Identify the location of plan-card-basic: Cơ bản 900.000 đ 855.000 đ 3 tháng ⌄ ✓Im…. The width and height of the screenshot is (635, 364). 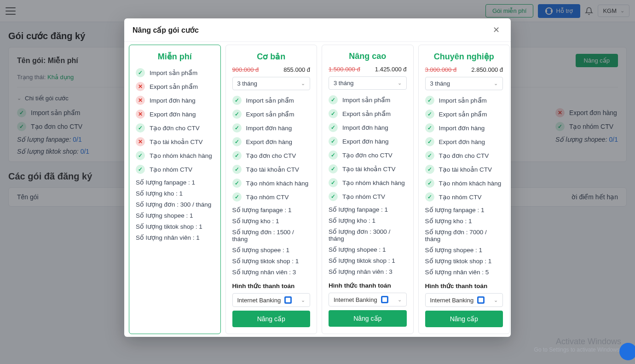
(271, 130).